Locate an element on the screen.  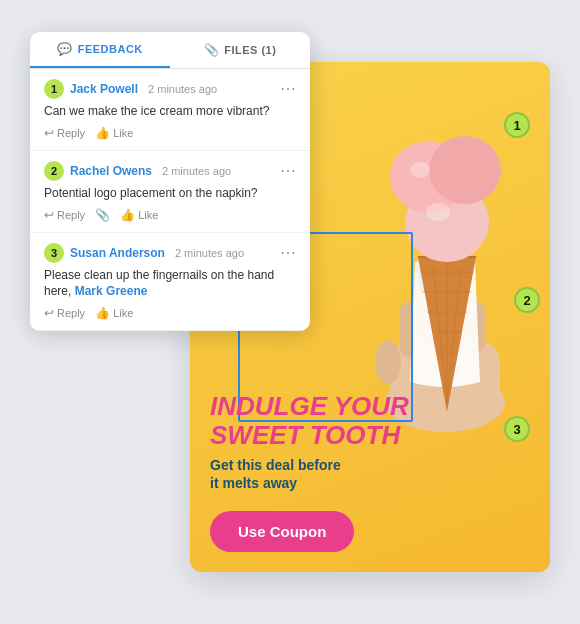
reply-icon-2: ↩ is located at coordinates (49, 215).